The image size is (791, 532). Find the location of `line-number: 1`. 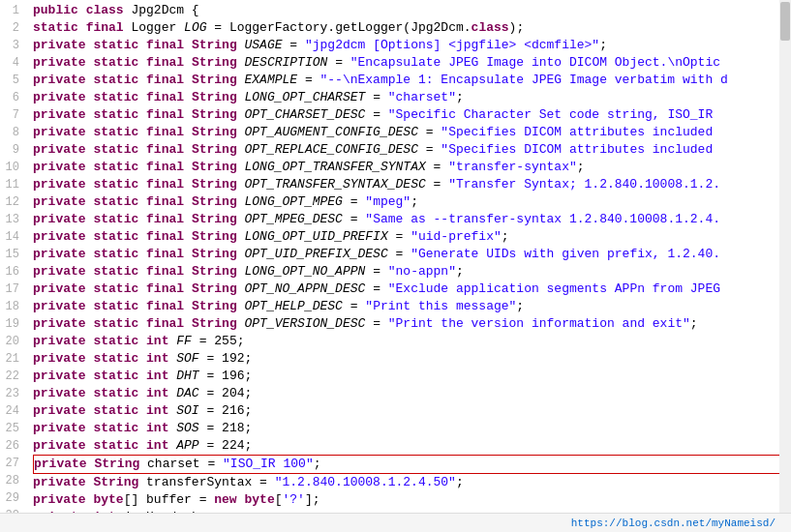

line-number: 1 is located at coordinates (12, 11).